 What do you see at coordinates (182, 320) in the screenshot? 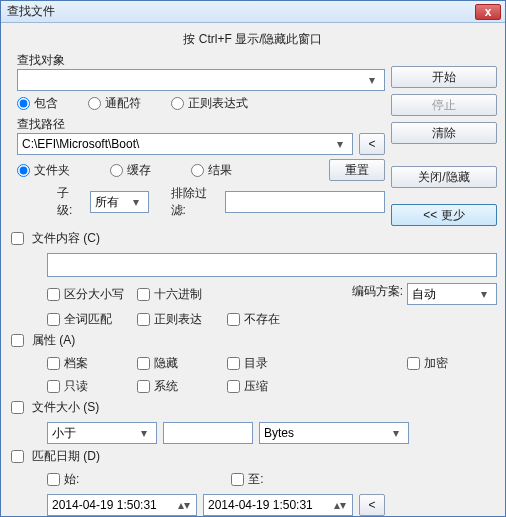
I see `content-regex-checkbox: 正则表达` at bounding box center [182, 320].